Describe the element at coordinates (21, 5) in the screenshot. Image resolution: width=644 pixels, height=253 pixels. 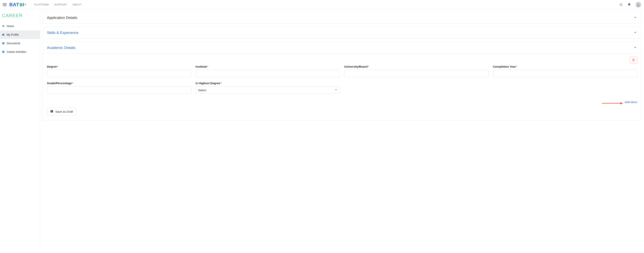
I see `leaf-icon` at that location.